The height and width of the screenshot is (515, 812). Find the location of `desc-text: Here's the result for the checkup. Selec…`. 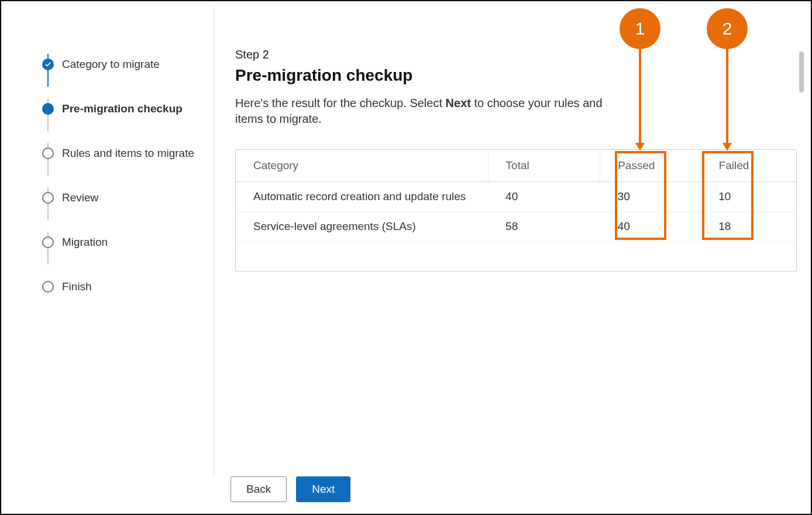

desc-text: Here's the result for the checkup. Selec… is located at coordinates (340, 103).